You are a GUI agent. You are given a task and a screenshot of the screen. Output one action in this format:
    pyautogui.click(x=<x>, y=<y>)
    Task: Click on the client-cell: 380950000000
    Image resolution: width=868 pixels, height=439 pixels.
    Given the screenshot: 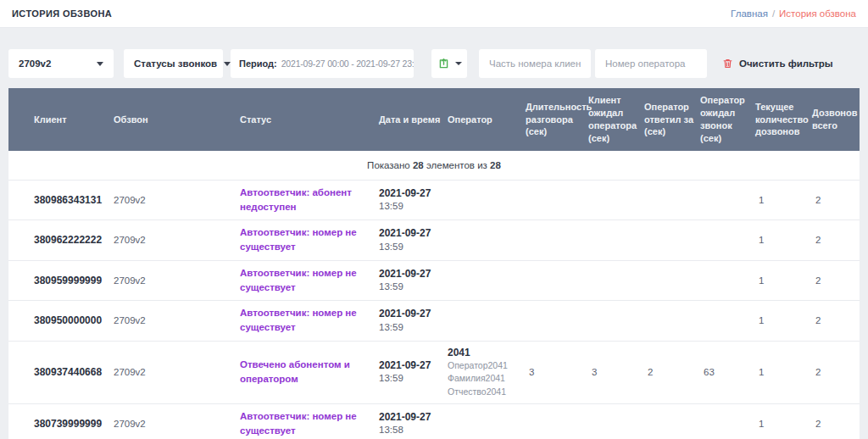 What is the action you would take?
    pyautogui.click(x=61, y=321)
    